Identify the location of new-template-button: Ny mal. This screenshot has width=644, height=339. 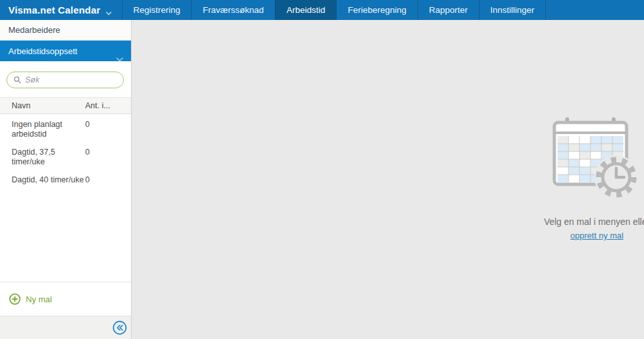
(66, 299).